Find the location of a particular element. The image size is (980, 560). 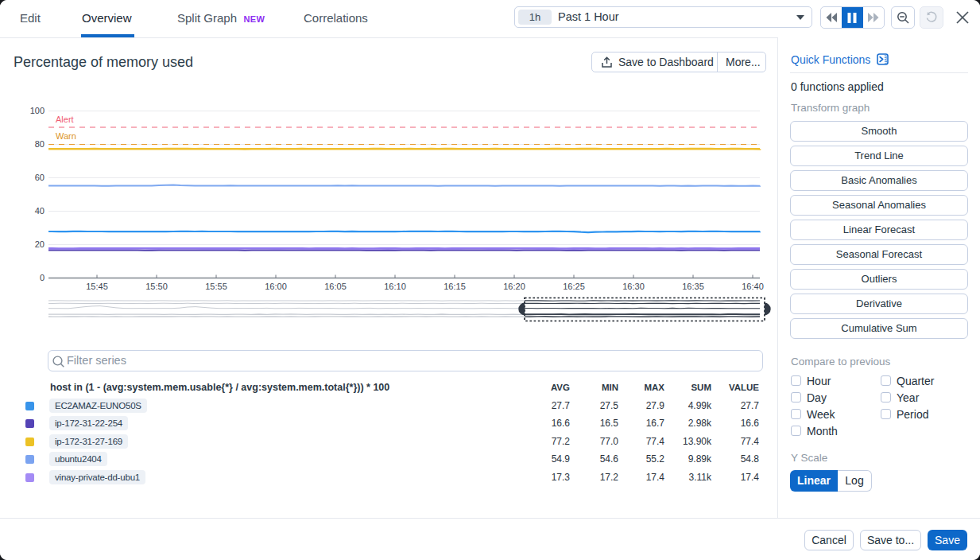

svg-text: 40 is located at coordinates (40, 211).